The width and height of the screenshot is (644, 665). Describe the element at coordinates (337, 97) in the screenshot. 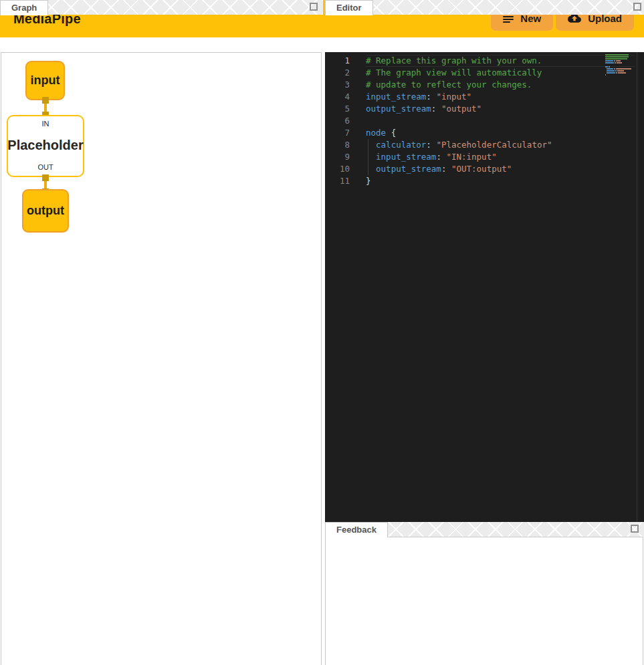

I see `line-number: 4` at that location.